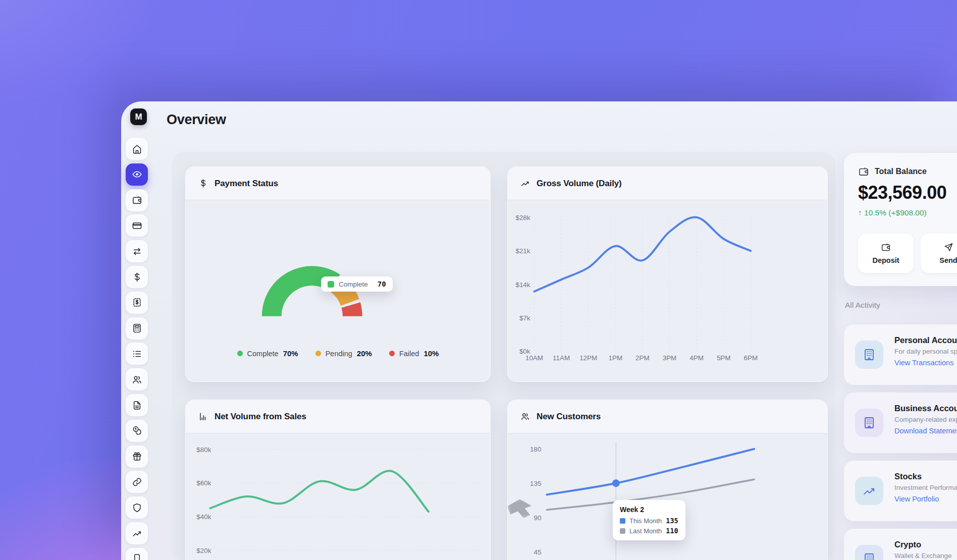 The image size is (957, 560). What do you see at coordinates (137, 482) in the screenshot?
I see `link-icon` at bounding box center [137, 482].